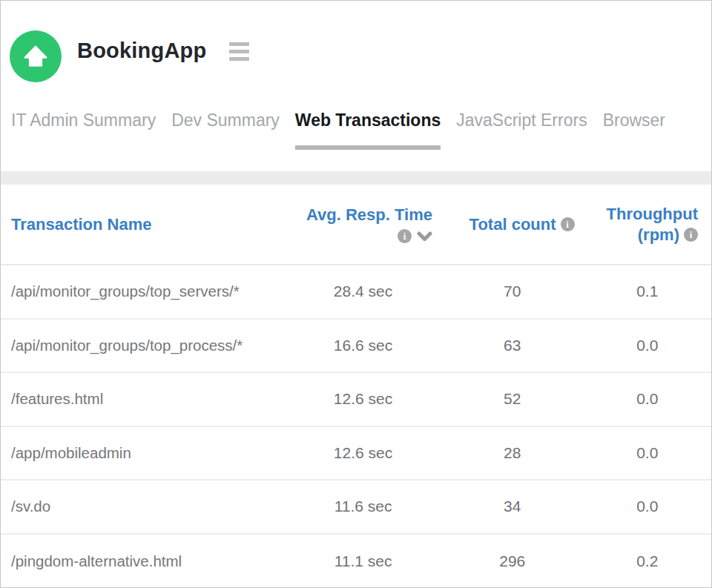  What do you see at coordinates (356, 178) in the screenshot?
I see `divider-band` at bounding box center [356, 178].